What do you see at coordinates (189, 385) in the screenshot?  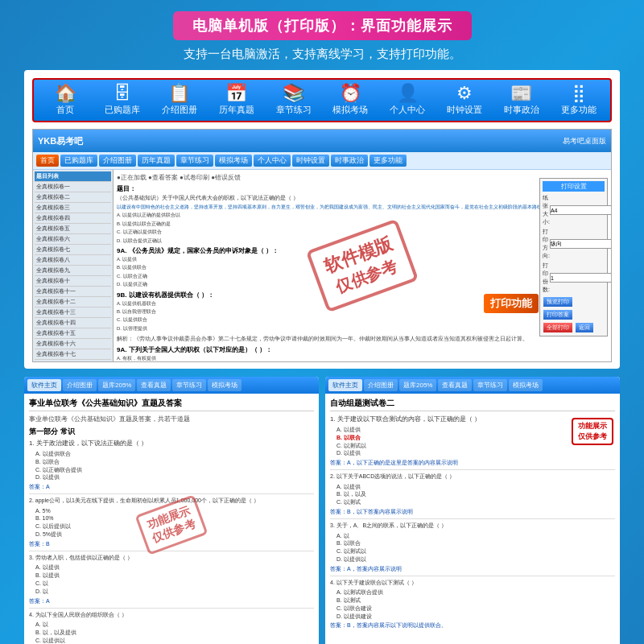 I see `left-nav-ch: 章节练习` at bounding box center [189, 385].